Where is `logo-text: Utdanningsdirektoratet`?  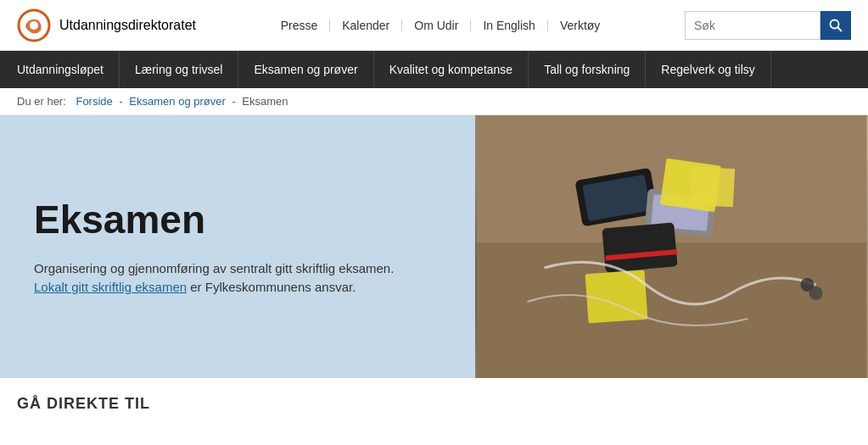 logo-text: Utdanningsdirektoratet is located at coordinates (127, 25).